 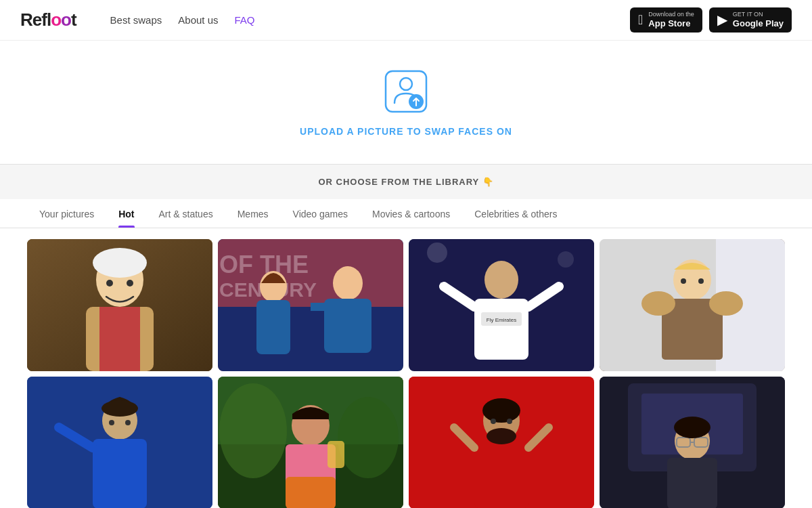 I want to click on gallery-item-dora, so click(x=311, y=442).